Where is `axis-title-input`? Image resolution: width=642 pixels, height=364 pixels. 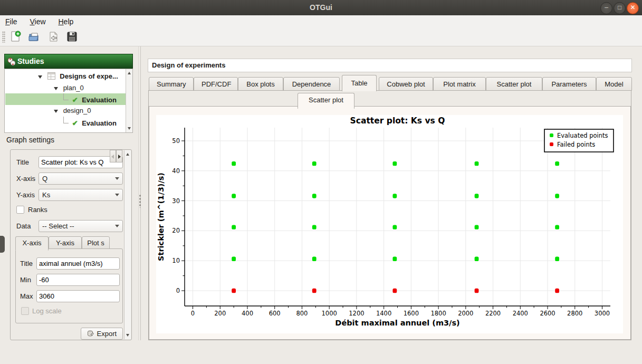
axis-title-input is located at coordinates (78, 264).